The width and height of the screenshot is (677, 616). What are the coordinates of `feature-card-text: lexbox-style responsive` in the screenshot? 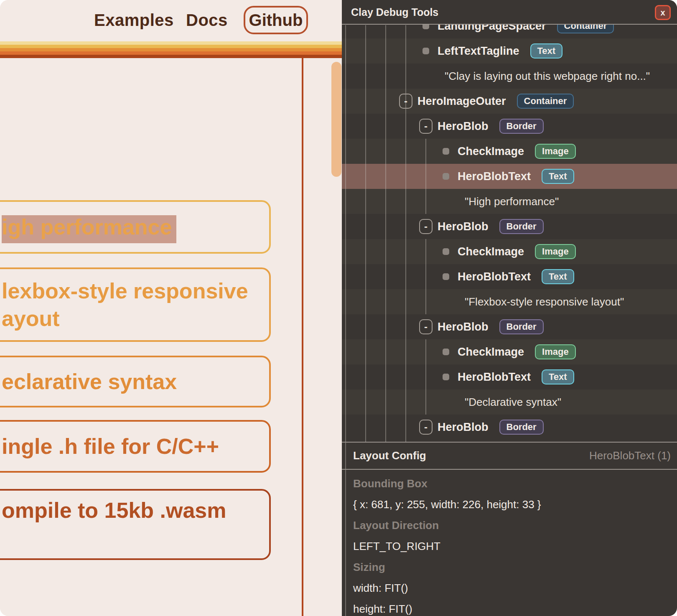 It's located at (130, 291).